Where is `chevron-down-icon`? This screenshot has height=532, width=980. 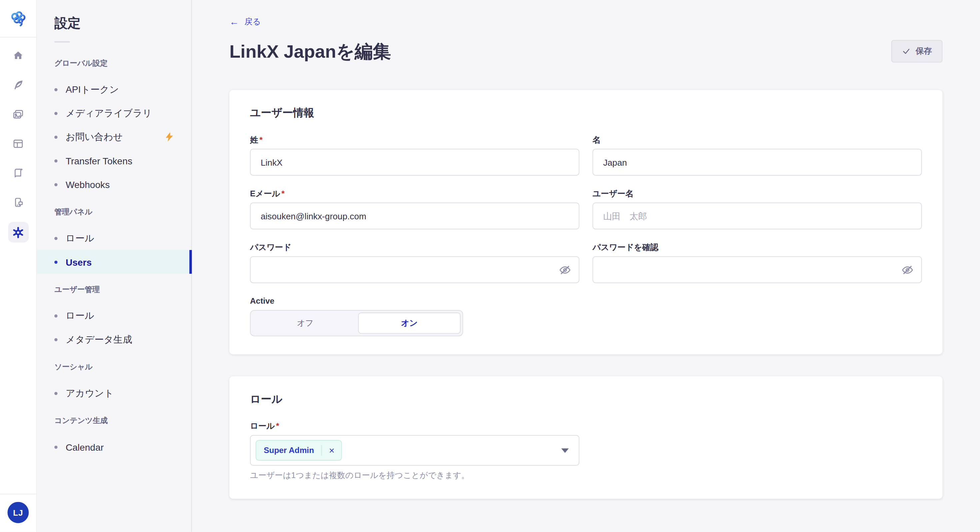 chevron-down-icon is located at coordinates (565, 450).